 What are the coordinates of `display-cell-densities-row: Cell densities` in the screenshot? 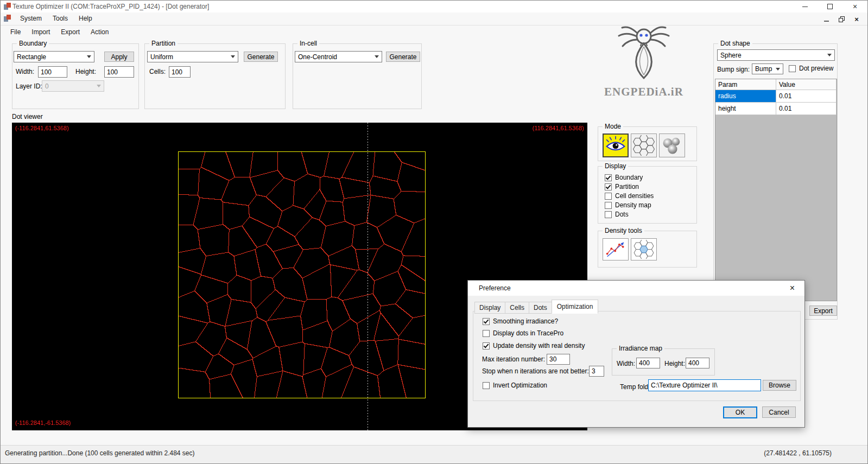 It's located at (629, 196).